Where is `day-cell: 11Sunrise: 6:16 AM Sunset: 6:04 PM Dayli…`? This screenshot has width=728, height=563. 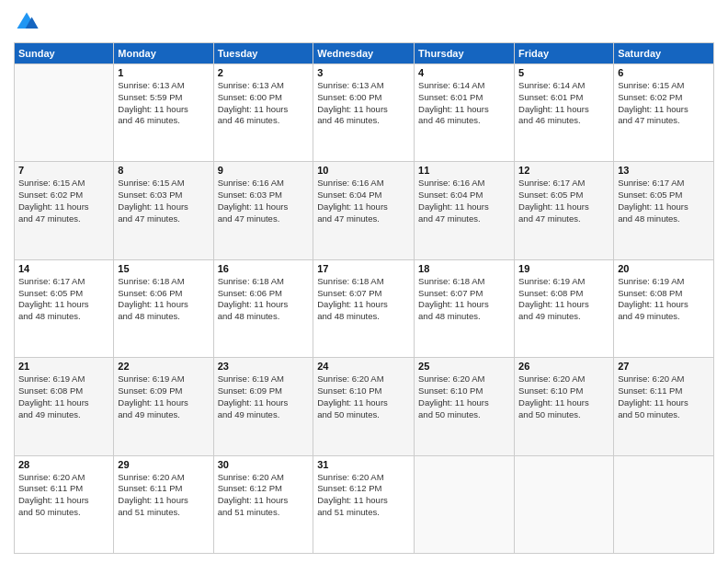
day-cell: 11Sunrise: 6:16 AM Sunset: 6:04 PM Dayli… is located at coordinates (465, 211).